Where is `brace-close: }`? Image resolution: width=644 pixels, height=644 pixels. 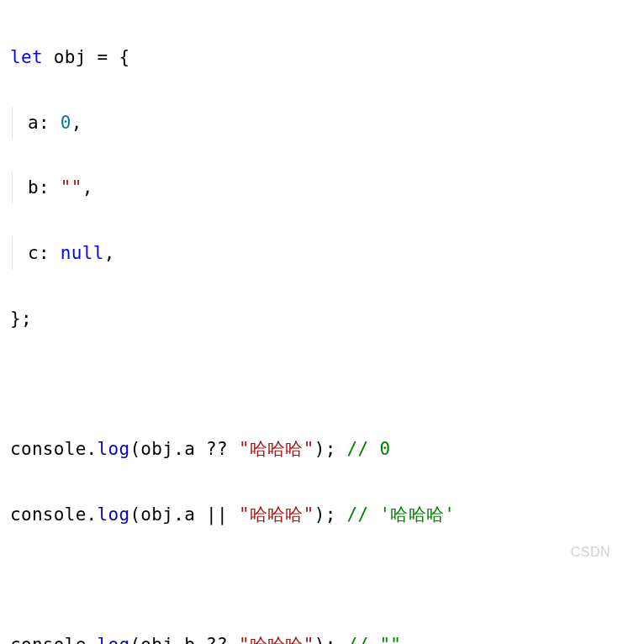
brace-close: } is located at coordinates (15, 319).